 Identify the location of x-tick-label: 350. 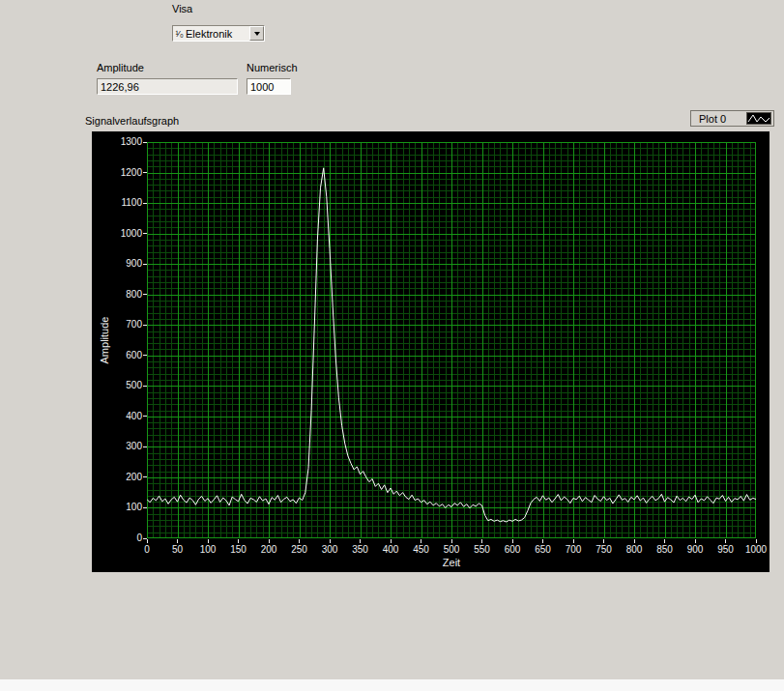
(361, 549).